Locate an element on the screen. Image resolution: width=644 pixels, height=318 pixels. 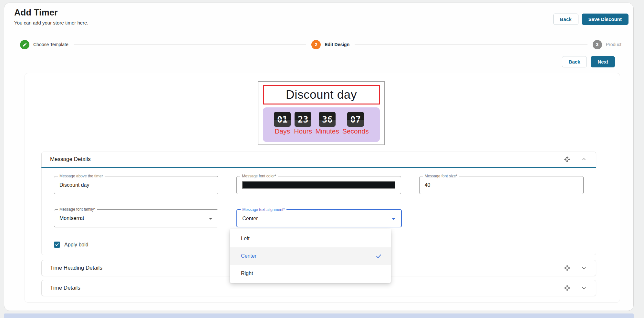
countdown-seconds: 07 Seconds is located at coordinates (356, 124).